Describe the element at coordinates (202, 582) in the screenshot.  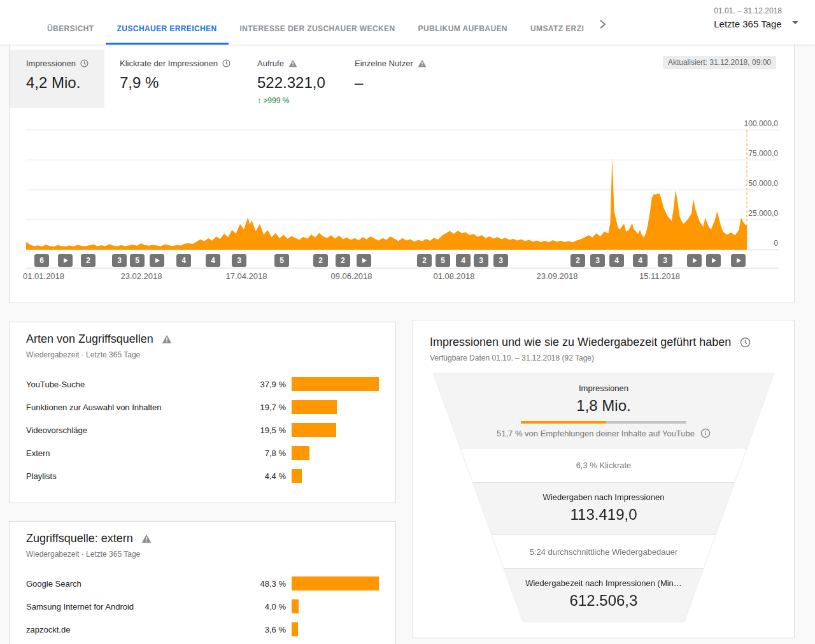
I see `external-sources-card: Zugriffsquelle: extern Wiedergabezeit · …` at that location.